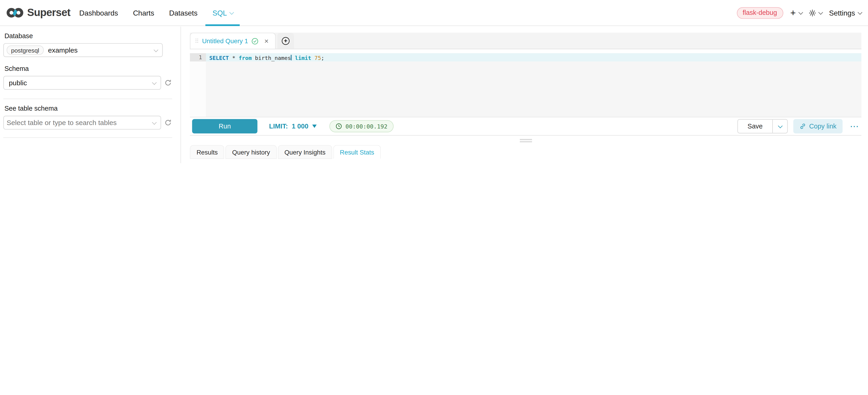 The image size is (868, 395). Describe the element at coordinates (156, 13) in the screenshot. I see `main-nav: Dashboards Charts Datasets SQL` at that location.